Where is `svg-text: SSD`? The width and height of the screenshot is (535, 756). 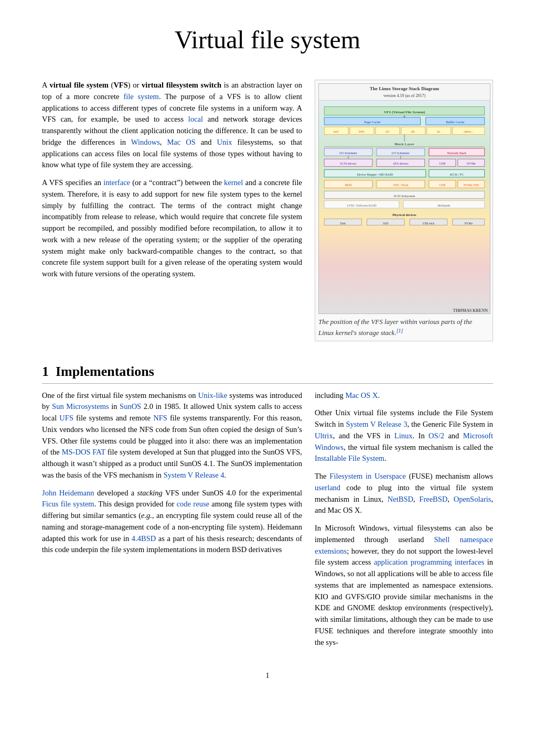
svg-text: SSD is located at coordinates (386, 223).